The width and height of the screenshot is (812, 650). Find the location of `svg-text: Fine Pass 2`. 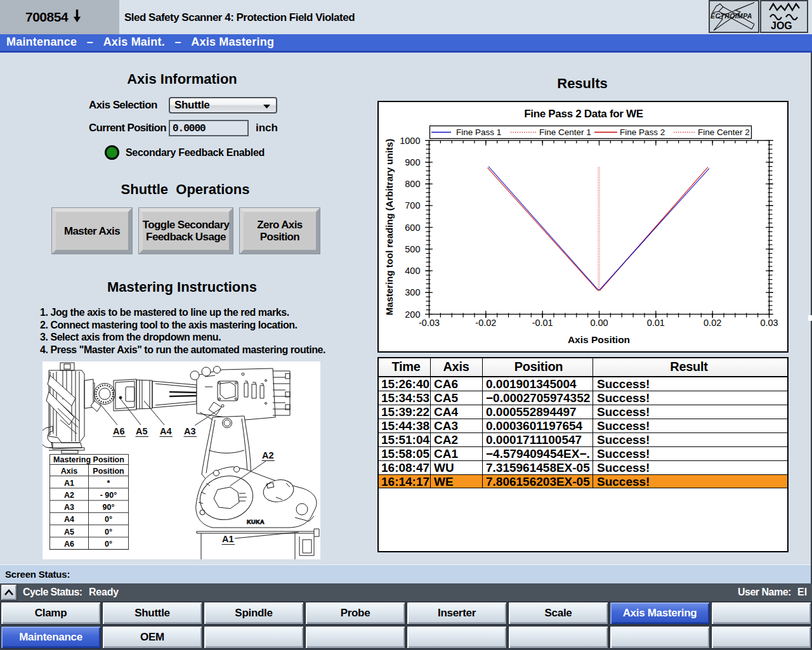

svg-text: Fine Pass 2 is located at coordinates (642, 132).